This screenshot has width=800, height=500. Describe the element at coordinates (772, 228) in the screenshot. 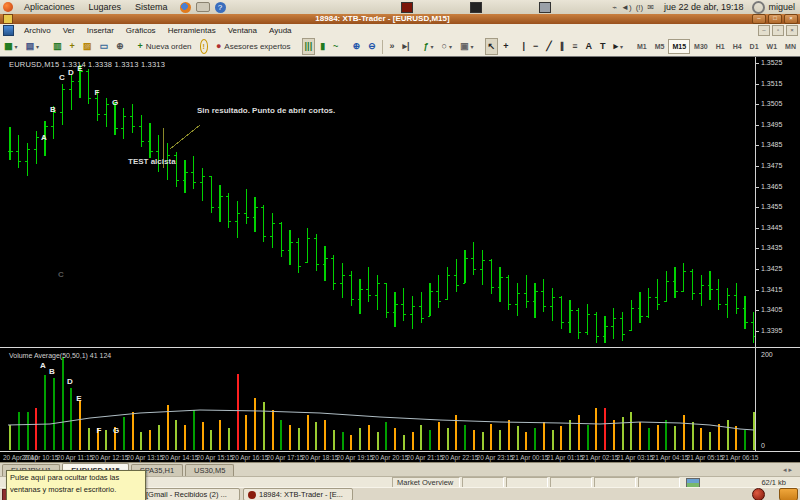

I see `price-axis-label: 1.3445` at that location.